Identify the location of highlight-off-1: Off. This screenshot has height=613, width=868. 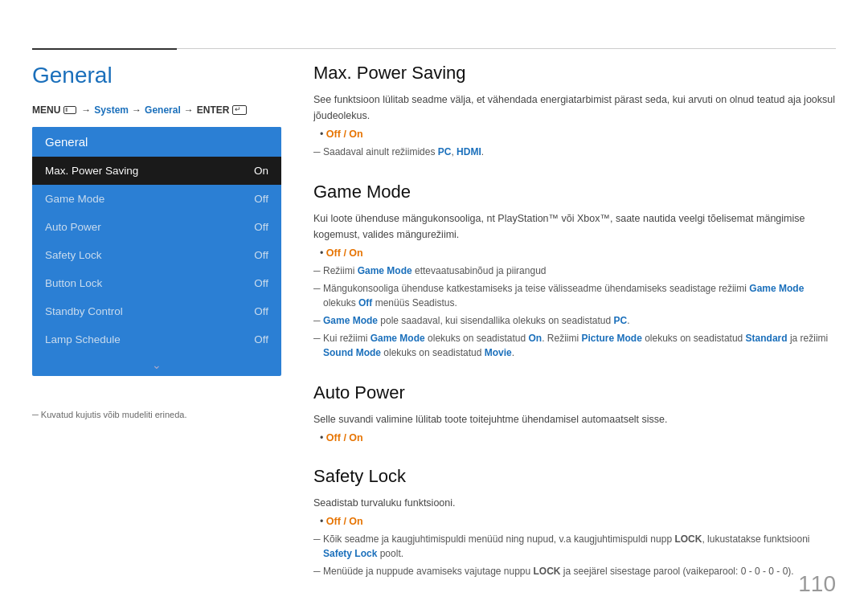
(365, 303).